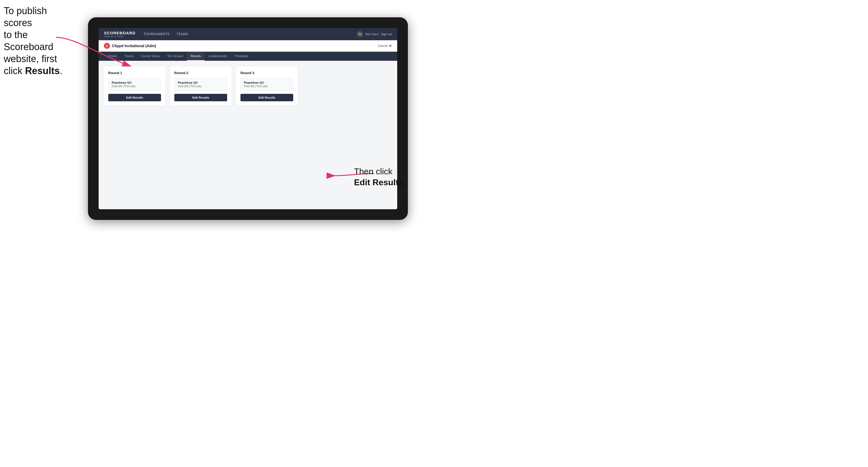 This screenshot has width=868, height=467. Describe the element at coordinates (248, 119) in the screenshot. I see `device-screen: SCOREBOARD Powered by clippd TOURNAMENTS…` at that location.